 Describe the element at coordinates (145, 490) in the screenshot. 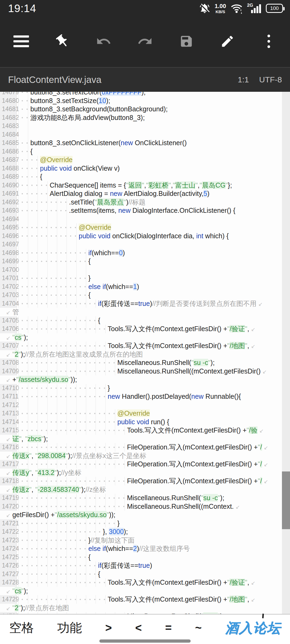

I see `code-line-continuation: ↙传送z", "-283.4583740");//z坐标` at that location.